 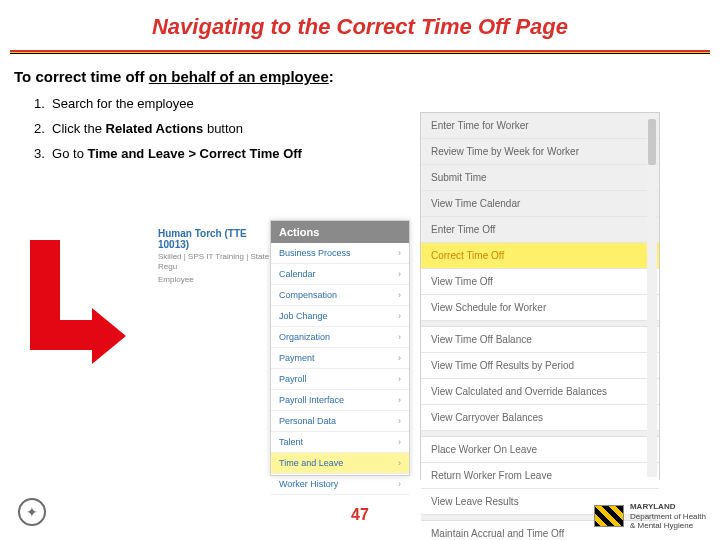 I want to click on submenu-item: Enter Time Off, so click(x=540, y=230).